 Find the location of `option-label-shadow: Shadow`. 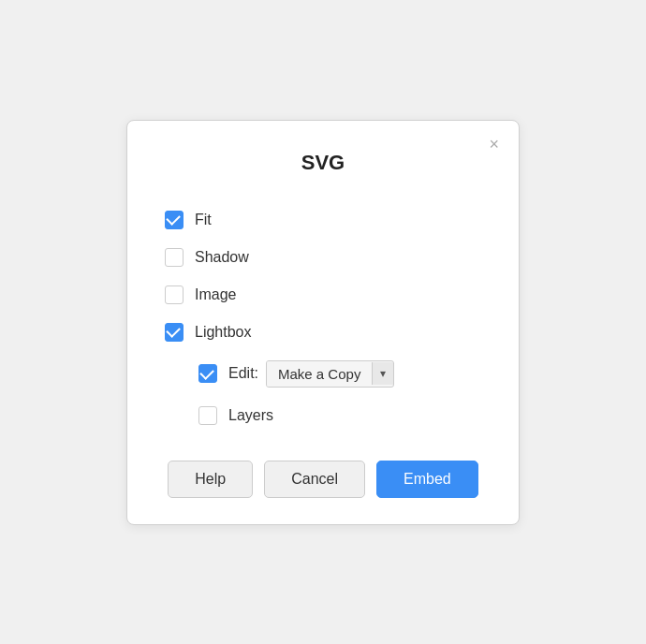

option-label-shadow: Shadow is located at coordinates (222, 257).